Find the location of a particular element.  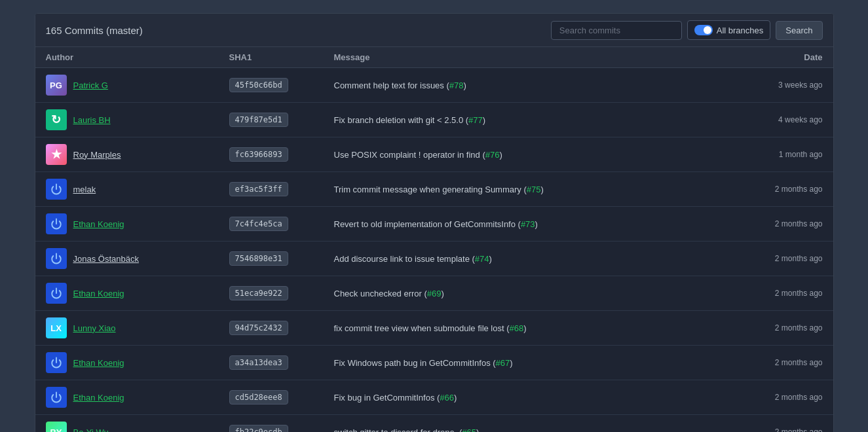

message-link: #66 is located at coordinates (447, 398).